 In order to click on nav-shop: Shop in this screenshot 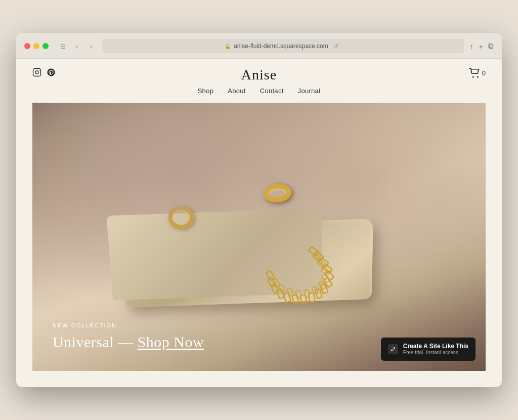, I will do `click(206, 91)`.